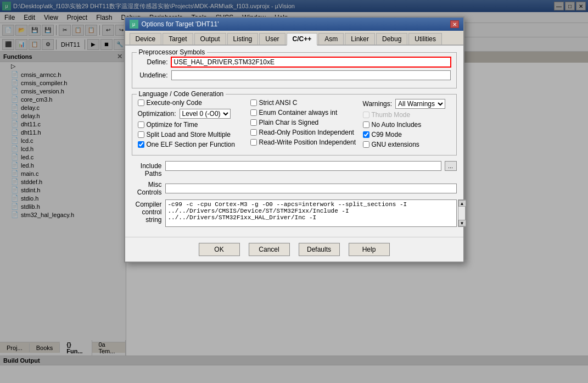 The width and height of the screenshot is (588, 383). I want to click on read-only-label: Read-Only Position Independent, so click(306, 132).